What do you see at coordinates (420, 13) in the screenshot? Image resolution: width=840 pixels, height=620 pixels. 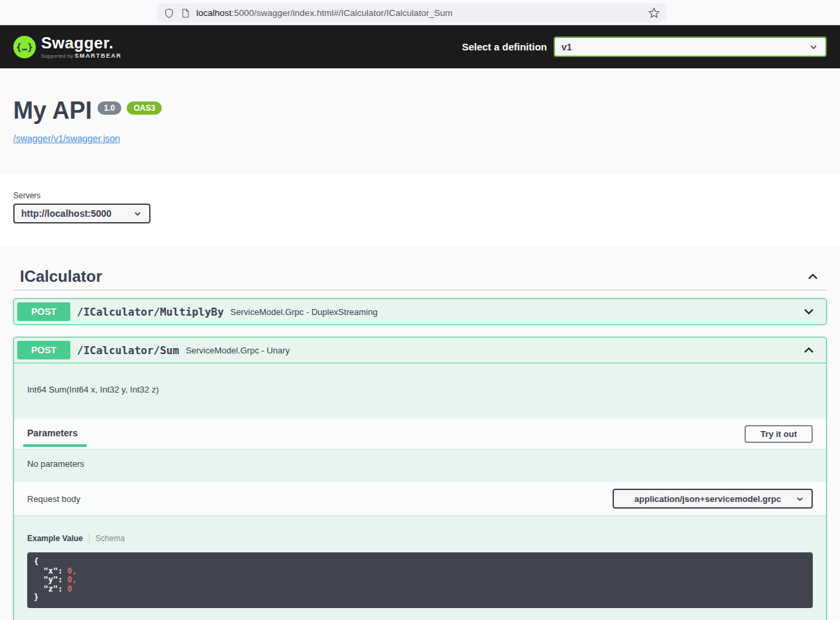 I see `browser-toolbar: localhost:5000/swagger/index.html#/ICalc…` at bounding box center [420, 13].